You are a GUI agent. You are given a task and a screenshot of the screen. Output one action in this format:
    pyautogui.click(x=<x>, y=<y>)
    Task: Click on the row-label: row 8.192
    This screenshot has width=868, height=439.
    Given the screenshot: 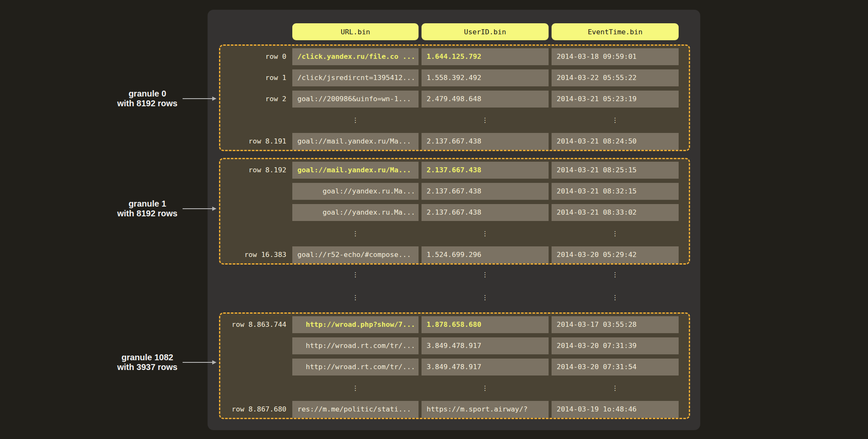 What is the action you would take?
    pyautogui.click(x=256, y=170)
    